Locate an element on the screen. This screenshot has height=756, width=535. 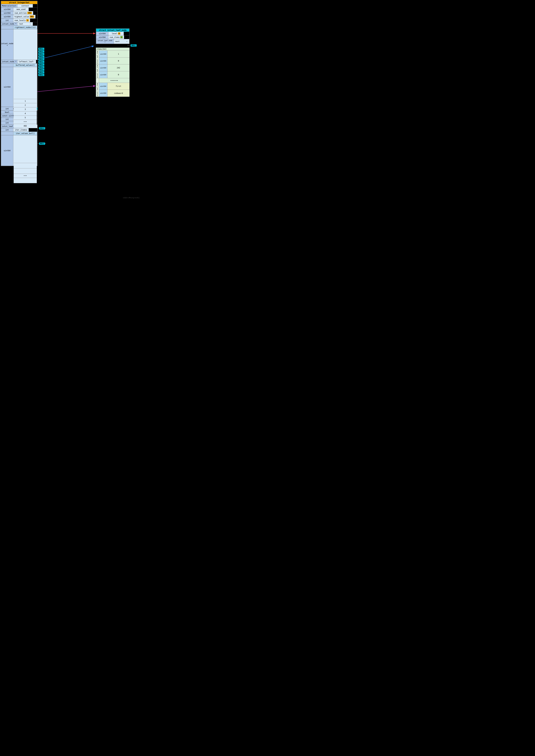
buf-val-1: 1 is located at coordinates (25, 101).